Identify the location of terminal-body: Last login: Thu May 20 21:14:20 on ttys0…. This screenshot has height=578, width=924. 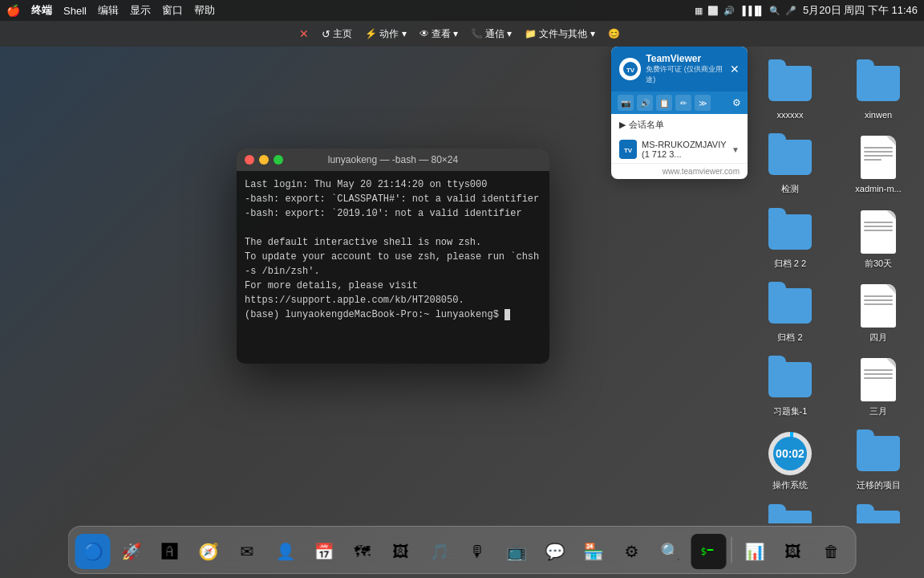
(393, 267).